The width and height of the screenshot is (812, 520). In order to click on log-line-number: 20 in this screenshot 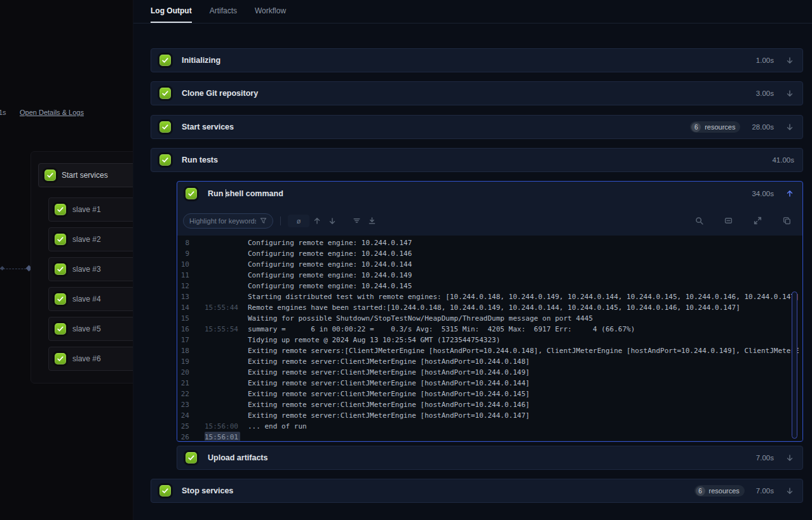, I will do `click(183, 372)`.